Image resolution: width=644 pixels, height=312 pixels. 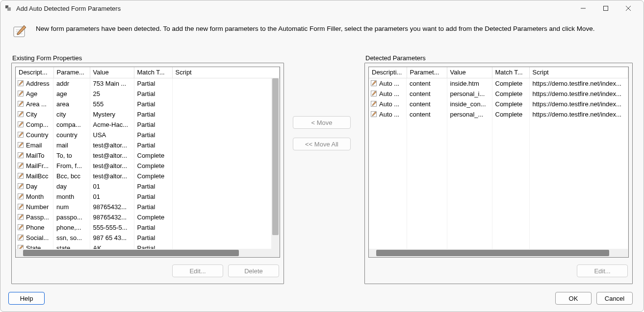 I want to click on table-row: Area ...area555Partial, so click(x=148, y=104).